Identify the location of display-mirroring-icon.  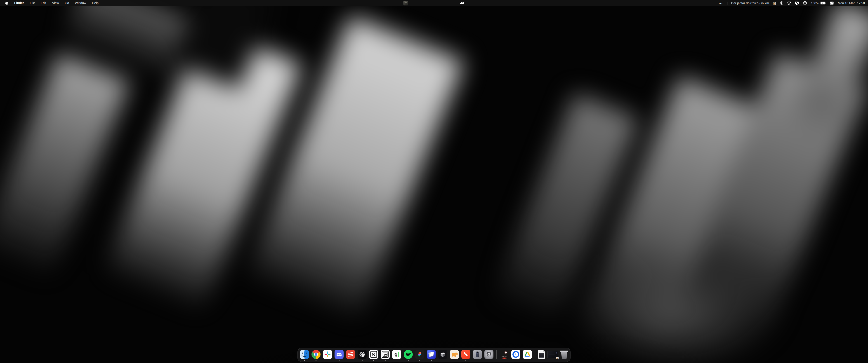
(797, 3).